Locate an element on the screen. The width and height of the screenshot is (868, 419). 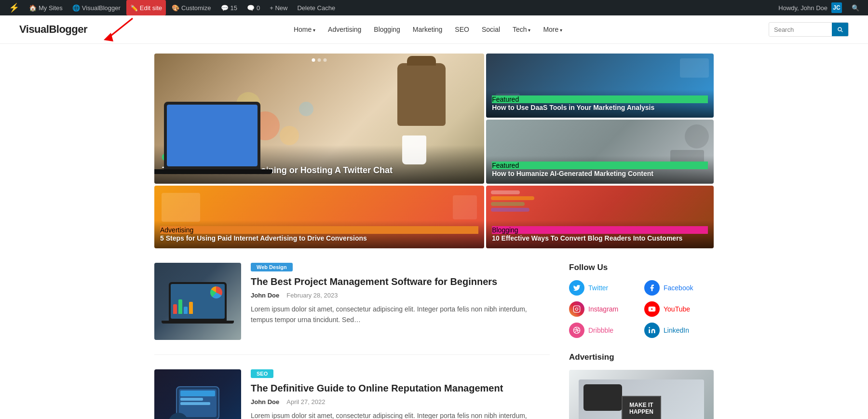
hero-card-daas-tag: Featured is located at coordinates (600, 99).